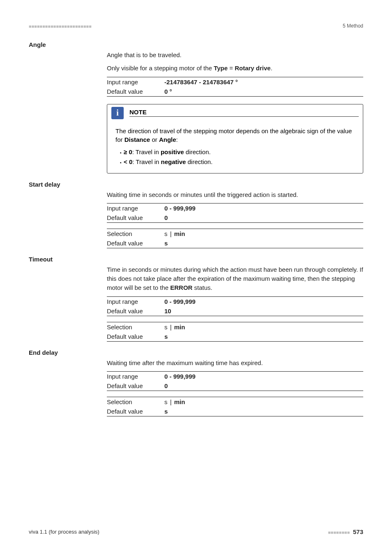 Image resolution: width=392 pixels, height=555 pixels. What do you see at coordinates (60, 26) in the screenshot?
I see `header-dashes: ■■■■■■■■■■■■■■■■■■■■■■■` at bounding box center [60, 26].